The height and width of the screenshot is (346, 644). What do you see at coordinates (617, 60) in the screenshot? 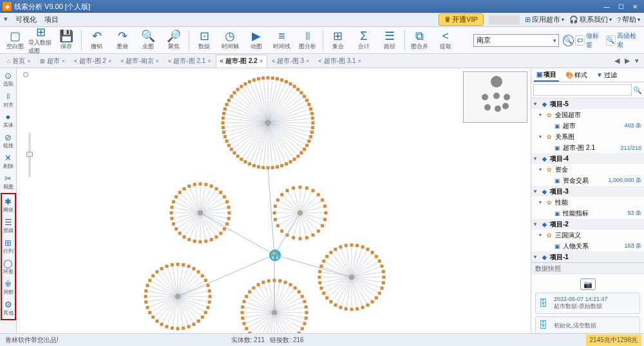
I see `tab-nav: ◀` at bounding box center [617, 60].